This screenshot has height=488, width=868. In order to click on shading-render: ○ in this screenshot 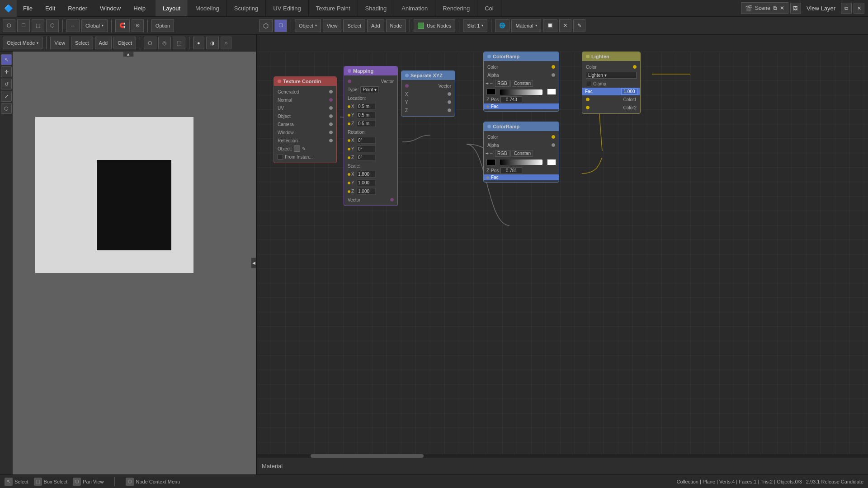, I will do `click(226, 43)`.